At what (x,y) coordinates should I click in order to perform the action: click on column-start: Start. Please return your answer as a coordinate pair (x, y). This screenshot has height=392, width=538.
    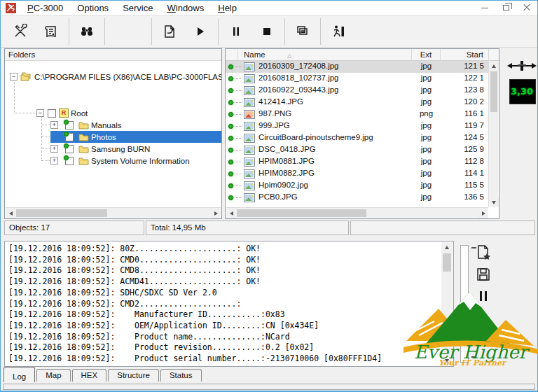
    Looking at the image, I should click on (465, 55).